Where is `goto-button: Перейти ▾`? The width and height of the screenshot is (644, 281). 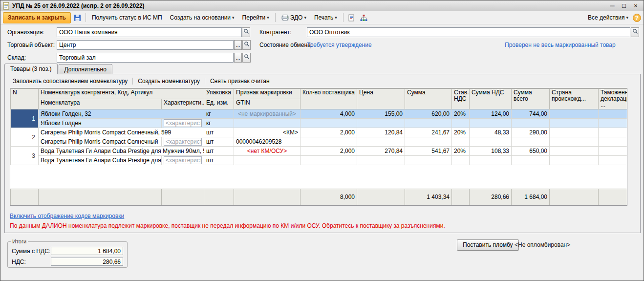
goto-button: Перейти ▾ is located at coordinates (256, 18).